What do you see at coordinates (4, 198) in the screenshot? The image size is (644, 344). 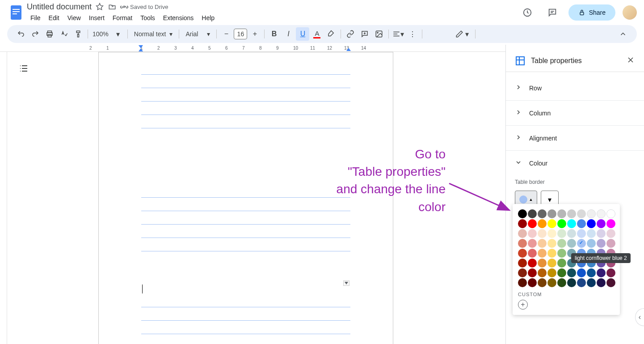 I see `vertical-ruler` at bounding box center [4, 198].